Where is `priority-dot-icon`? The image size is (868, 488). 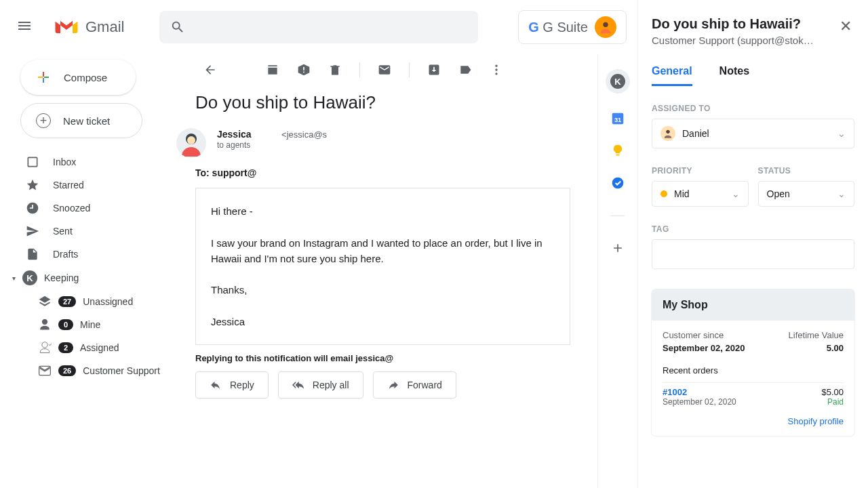 priority-dot-icon is located at coordinates (664, 194).